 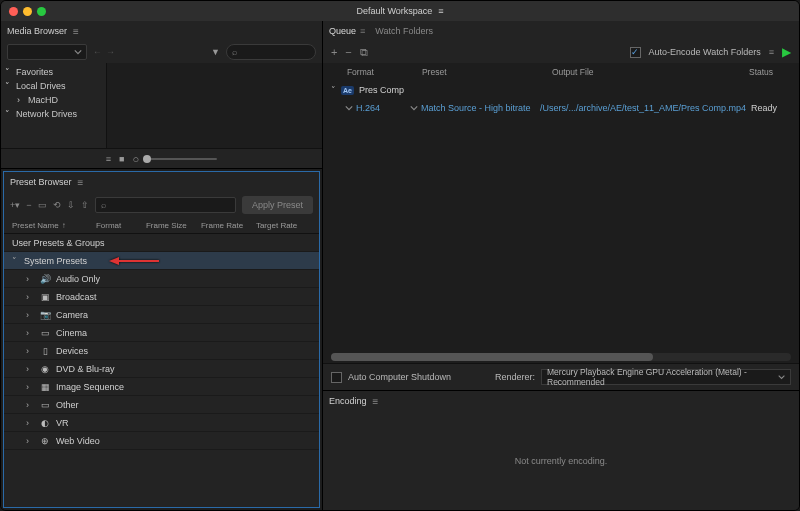 I want to click on disc-icon: ◉, so click(x=45, y=369).